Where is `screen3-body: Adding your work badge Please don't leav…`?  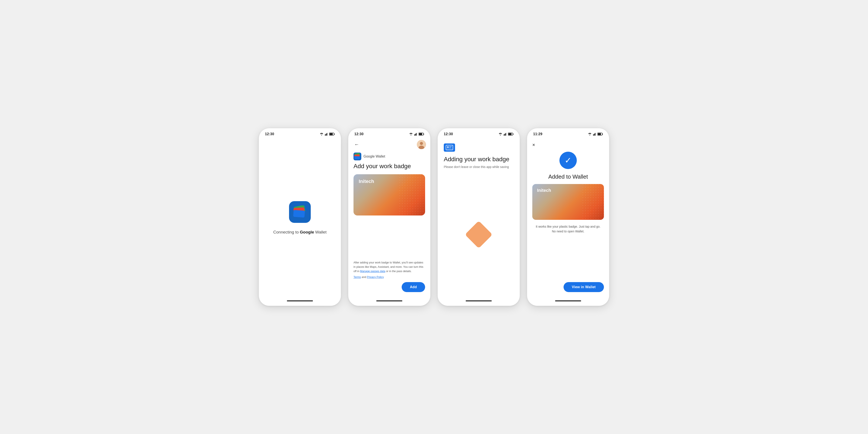 screen3-body: Adding your work badge Please don't leav… is located at coordinates (478, 218).